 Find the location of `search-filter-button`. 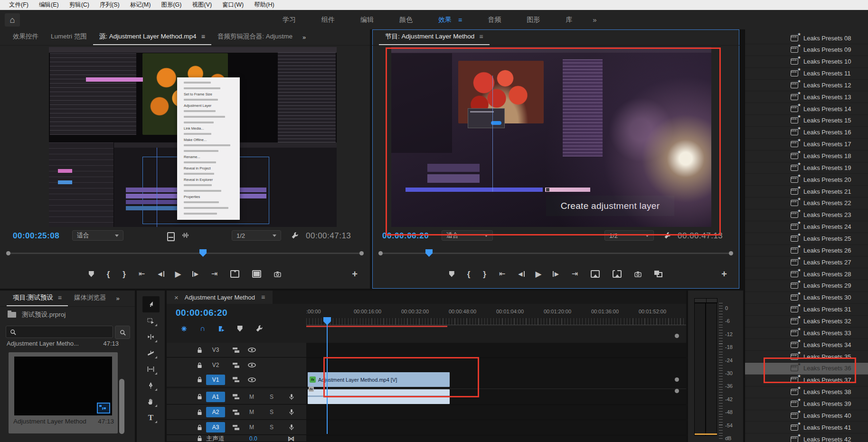

search-filter-button is located at coordinates (123, 332).